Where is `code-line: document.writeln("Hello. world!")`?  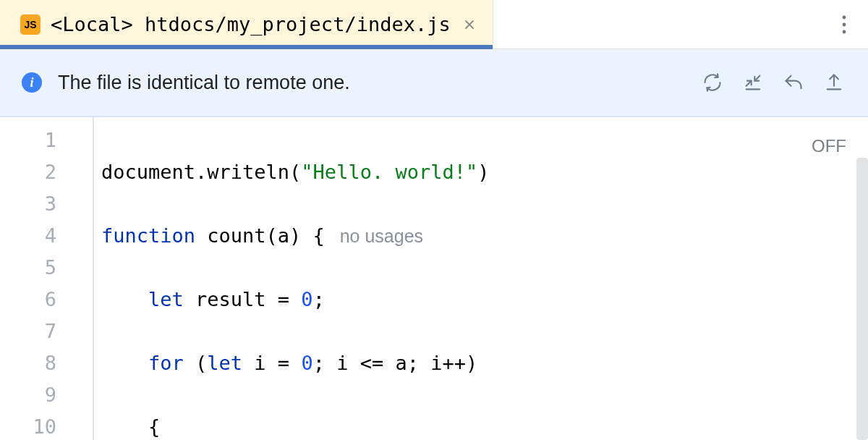 code-line: document.writeln("Hello. world!") is located at coordinates (295, 172).